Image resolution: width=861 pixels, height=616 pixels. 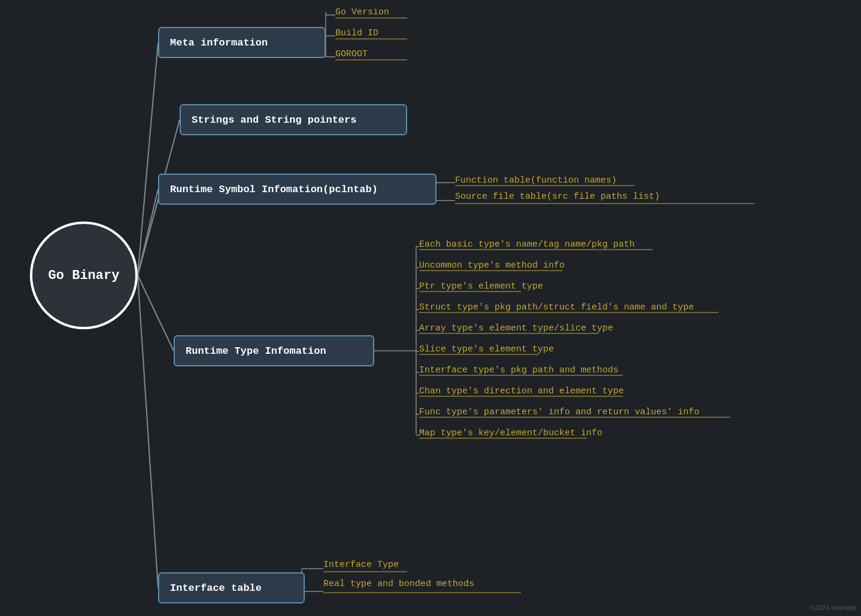 I want to click on meta-leaf-goversion: Go Version, so click(x=362, y=12).